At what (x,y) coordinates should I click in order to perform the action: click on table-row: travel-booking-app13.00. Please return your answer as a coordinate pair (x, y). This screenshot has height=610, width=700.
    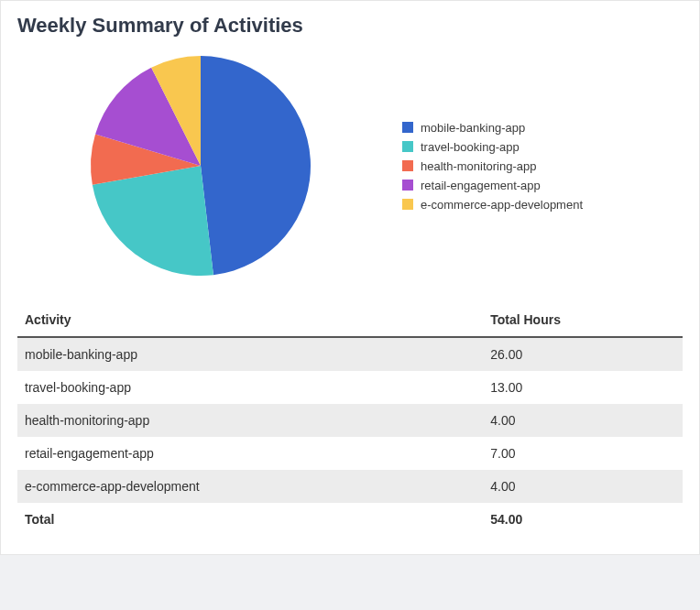
    Looking at the image, I should click on (350, 387).